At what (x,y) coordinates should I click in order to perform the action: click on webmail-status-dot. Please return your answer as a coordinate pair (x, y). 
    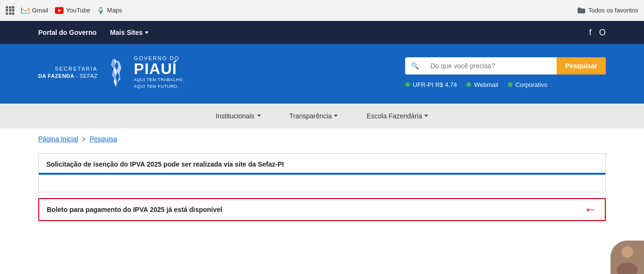
    Looking at the image, I should click on (469, 84).